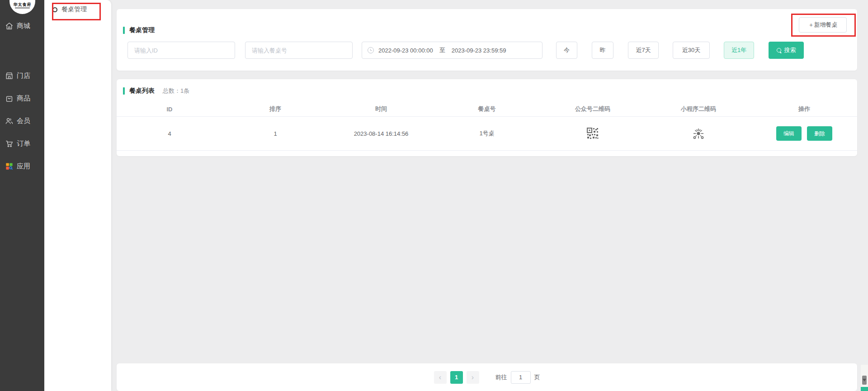 The image size is (868, 391). Describe the element at coordinates (23, 7) in the screenshot. I see `app-logo: 华太食府` at that location.